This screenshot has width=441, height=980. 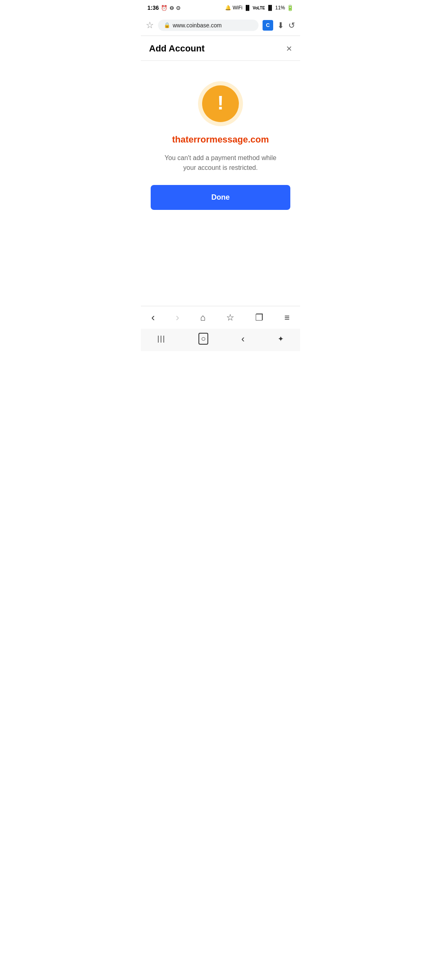 I want to click on forward-button: ›, so click(x=177, y=318).